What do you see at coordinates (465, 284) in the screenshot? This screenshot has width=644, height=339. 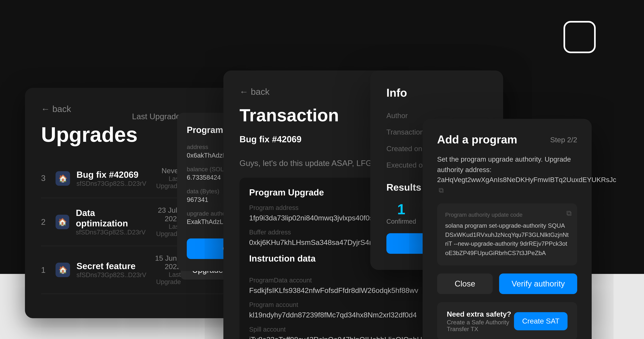 I see `close-button: Close` at bounding box center [465, 284].